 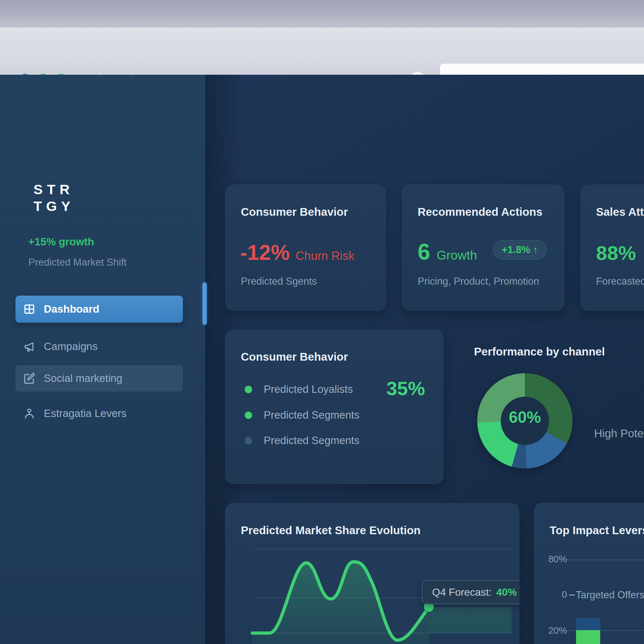 I want to click on tooltip-label: Q4 Forecast:, so click(x=462, y=592).